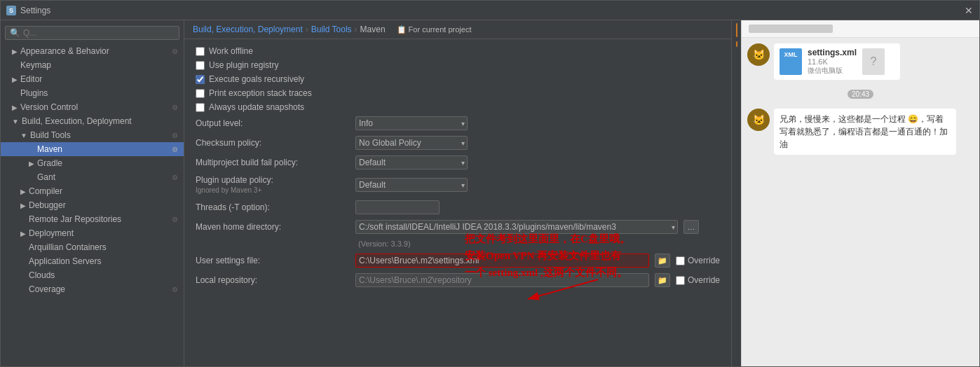 The image size is (980, 367). I want to click on chat-message-text: 🐱 兄弟，慢慢来，这些都是一个过程 😄，写着写着就熟悉了，编程语言都是一通百通的…, so click(861, 132).